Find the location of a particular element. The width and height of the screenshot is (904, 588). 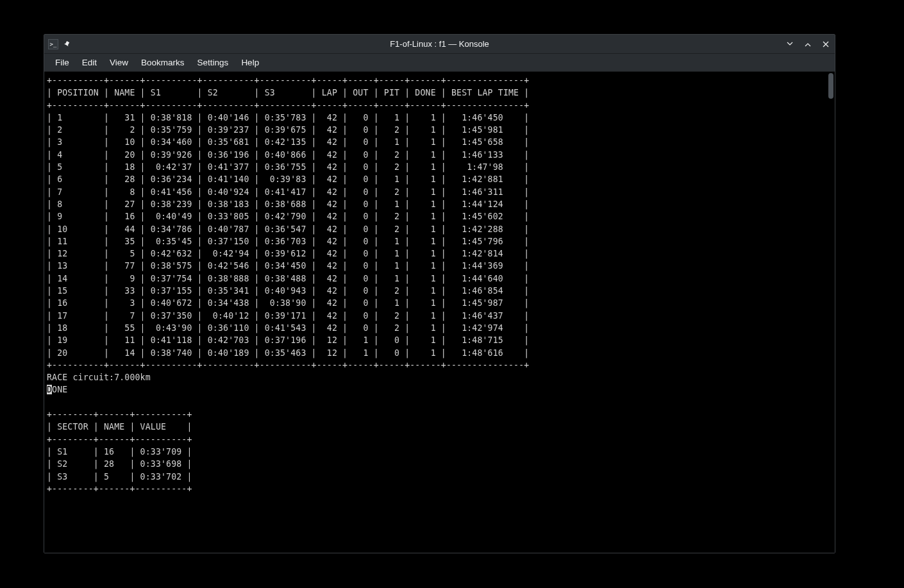

menubar: File Edit View Bookmarks Settings Help is located at coordinates (440, 63).